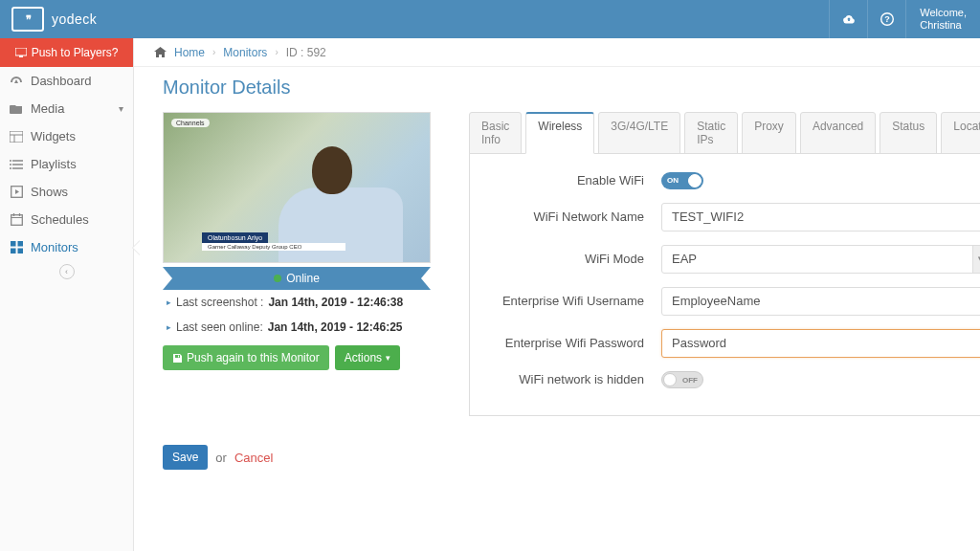  What do you see at coordinates (821, 259) in the screenshot?
I see `wifi-mode-select: EAP ▼` at bounding box center [821, 259].